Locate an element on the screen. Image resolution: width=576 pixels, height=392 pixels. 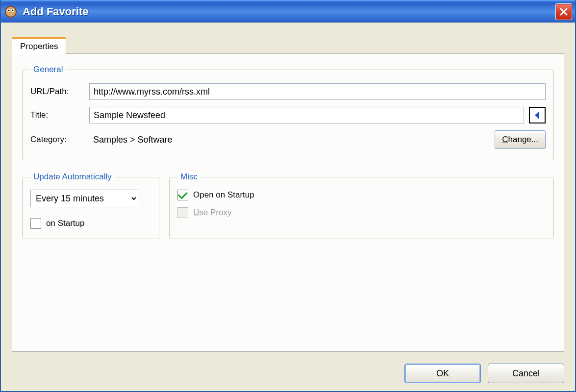
update-group: Update Automatically Every 15 minutes on… is located at coordinates (91, 206).